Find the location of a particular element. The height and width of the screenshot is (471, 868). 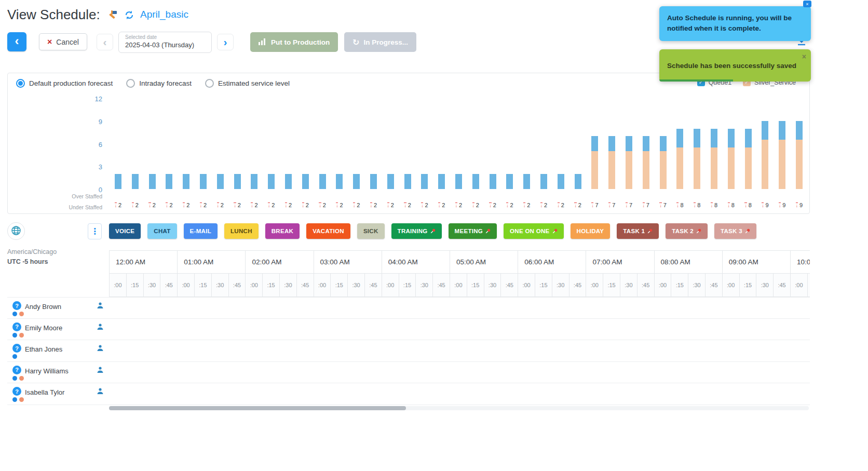

activity-chip-chat: CHAT is located at coordinates (162, 231).